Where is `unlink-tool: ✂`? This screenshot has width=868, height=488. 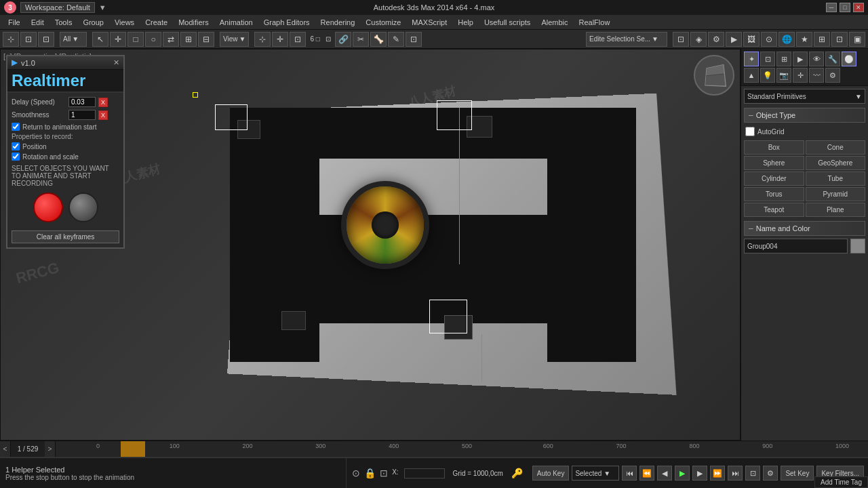
unlink-tool: ✂ is located at coordinates (361, 39).